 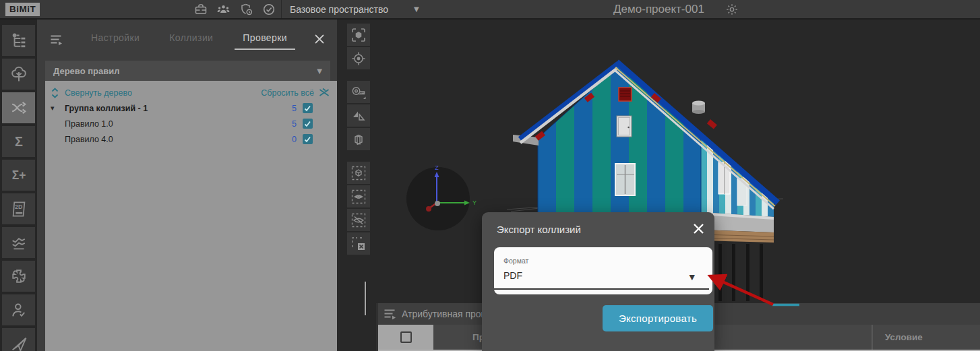 What do you see at coordinates (19, 74) in the screenshot?
I see `environment-tree-icon` at bounding box center [19, 74].